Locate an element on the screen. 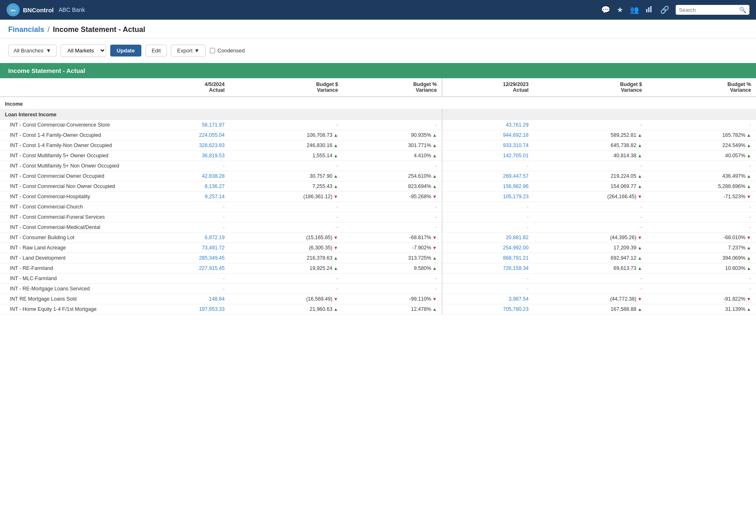  condensed-label: Condensed is located at coordinates (227, 51).